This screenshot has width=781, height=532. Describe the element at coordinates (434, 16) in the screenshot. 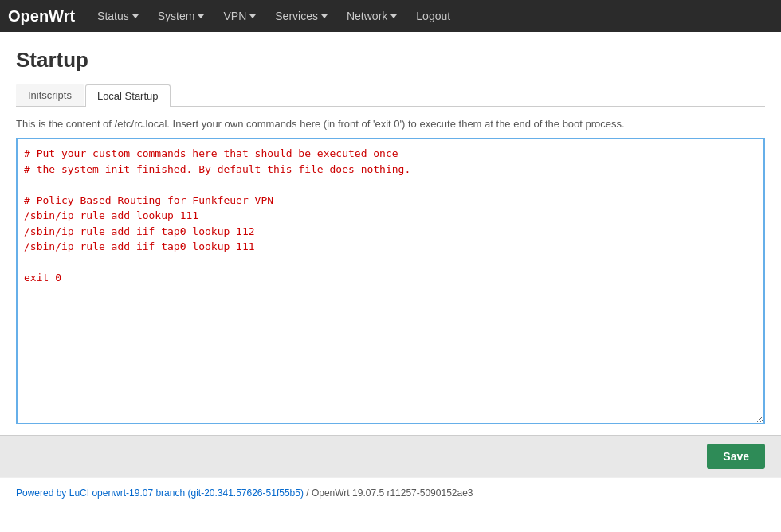

I see `nav-item-logout: Logout` at that location.